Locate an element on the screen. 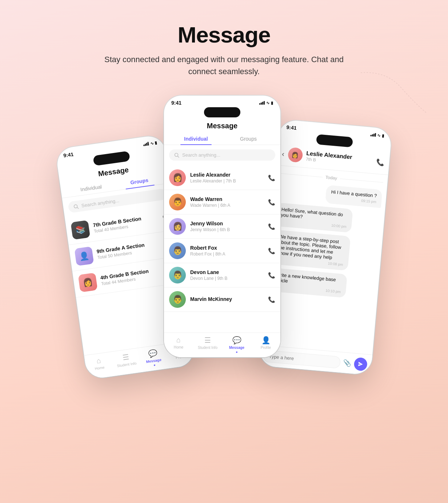 This screenshot has width=448, height=503. contact-marvin: 👨 Marvin McKinney 📞 is located at coordinates (222, 299).